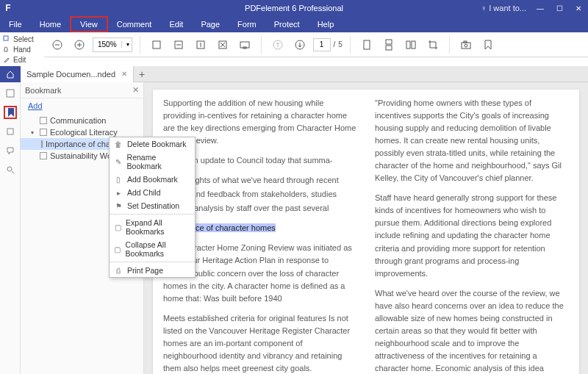 The image size is (588, 374). I want to click on fit-height-button, so click(223, 45).